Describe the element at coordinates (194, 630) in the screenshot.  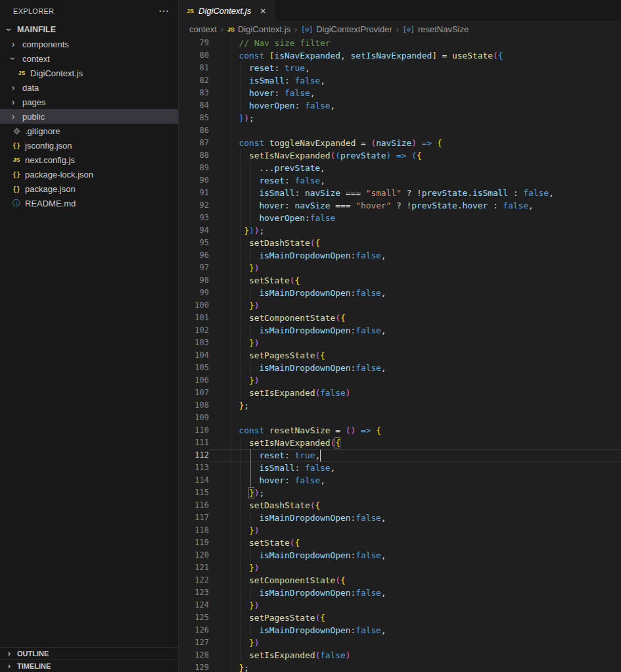
I see `line-number: 126` at that location.